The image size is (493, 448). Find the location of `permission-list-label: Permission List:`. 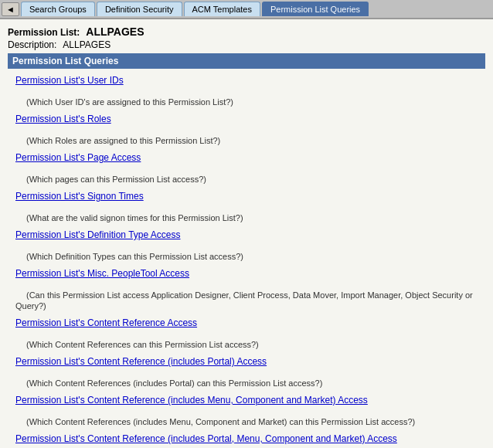

permission-list-label: Permission List: is located at coordinates (43, 32).